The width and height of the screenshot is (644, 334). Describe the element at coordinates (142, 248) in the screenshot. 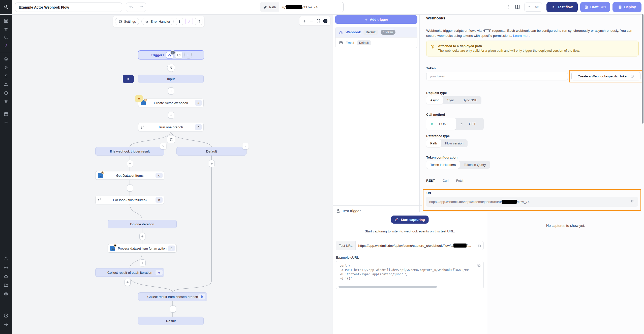

I see `flow-node-process-dataset-item: TS Process dataset item for an action d` at that location.